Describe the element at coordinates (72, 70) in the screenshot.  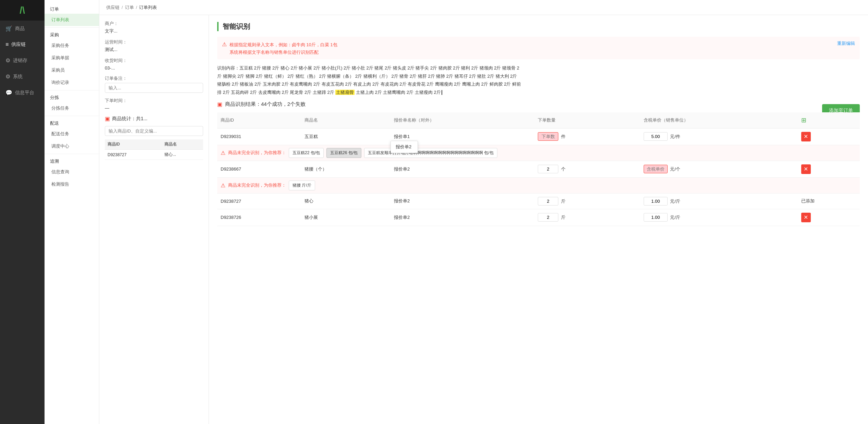
I see `sub-item-purchaser: 采购员` at that location.